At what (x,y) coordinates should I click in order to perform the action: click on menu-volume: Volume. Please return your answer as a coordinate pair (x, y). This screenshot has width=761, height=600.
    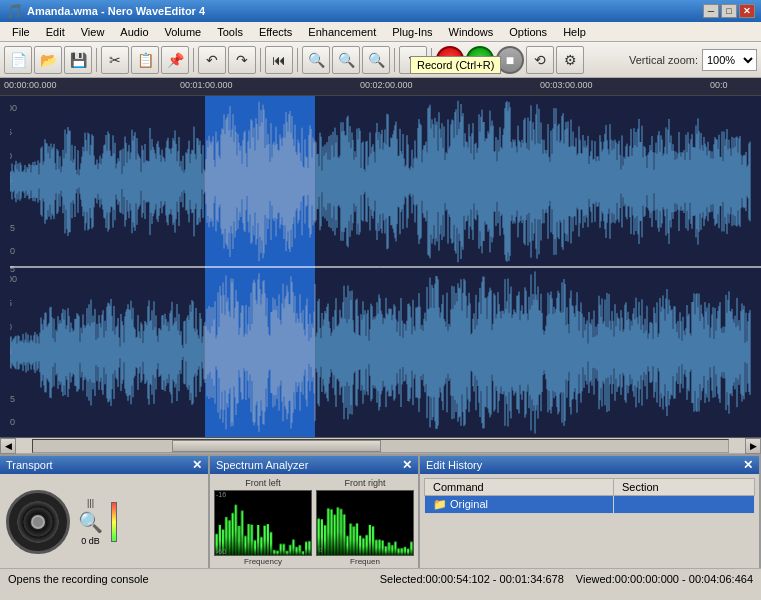
    Looking at the image, I should click on (184, 32).